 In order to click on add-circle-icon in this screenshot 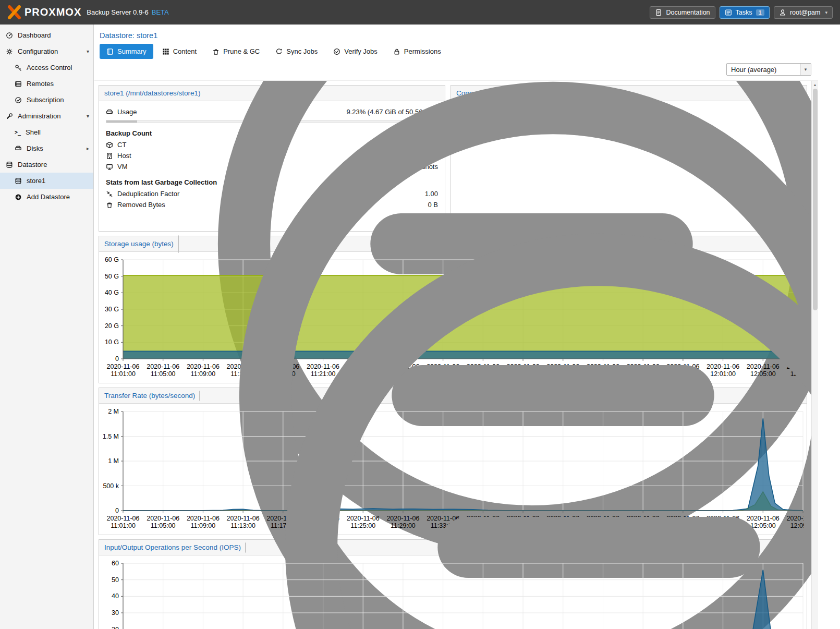, I will do `click(18, 197)`.